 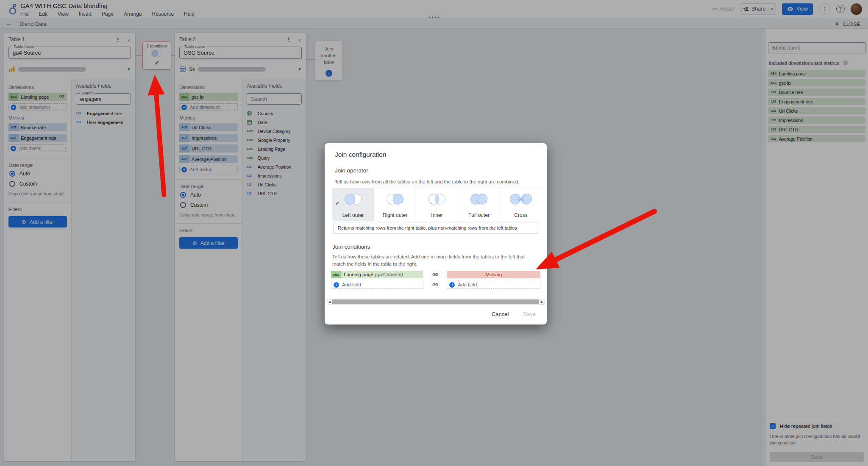 What do you see at coordinates (529, 314) in the screenshot?
I see `dialog-save-button: Save` at bounding box center [529, 314].